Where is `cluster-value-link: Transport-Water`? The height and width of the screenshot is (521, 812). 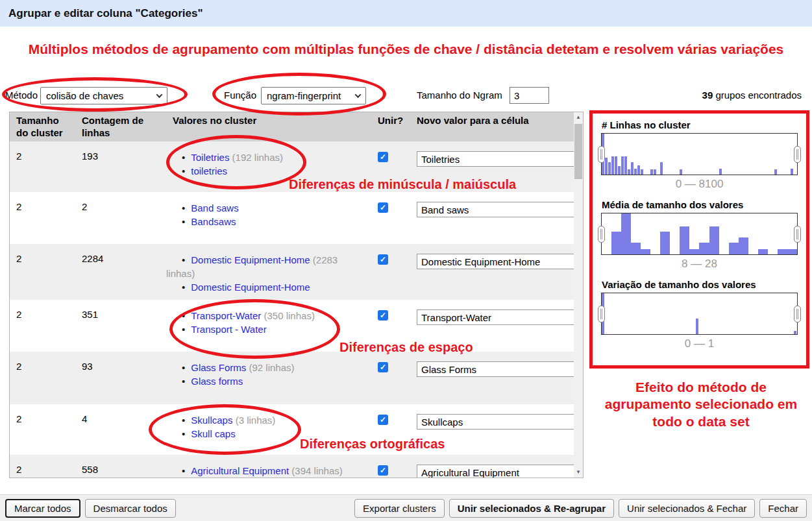
cluster-value-link: Transport-Water is located at coordinates (226, 315).